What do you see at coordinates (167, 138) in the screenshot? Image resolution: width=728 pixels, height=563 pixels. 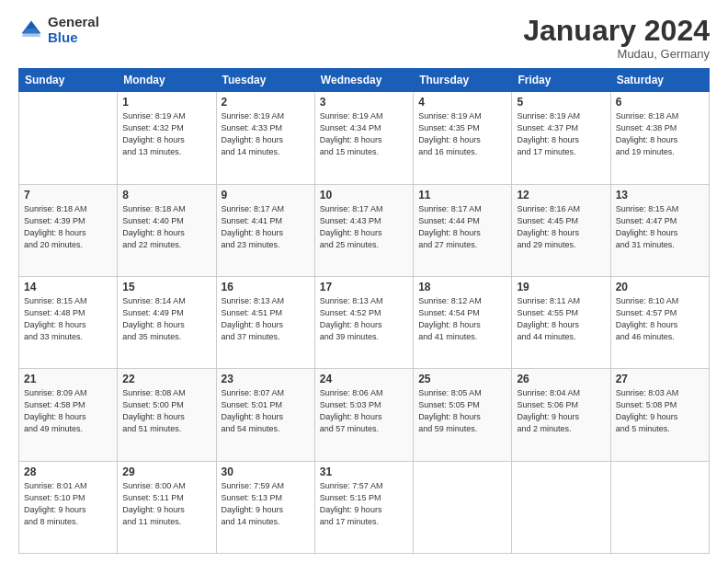 I see `table-row: 1Sunrise: 8:19 AM Sunset: 4:32 PM Daylig…` at bounding box center [167, 138].